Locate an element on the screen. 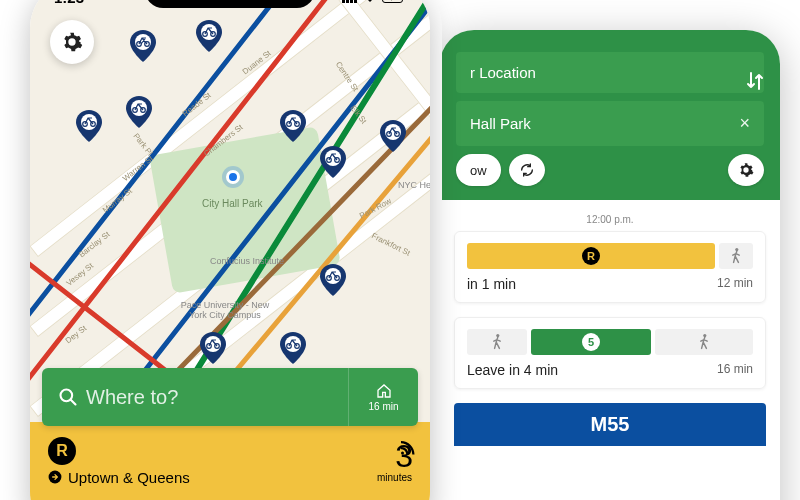  route-segment-transit: 5 is located at coordinates (591, 342).